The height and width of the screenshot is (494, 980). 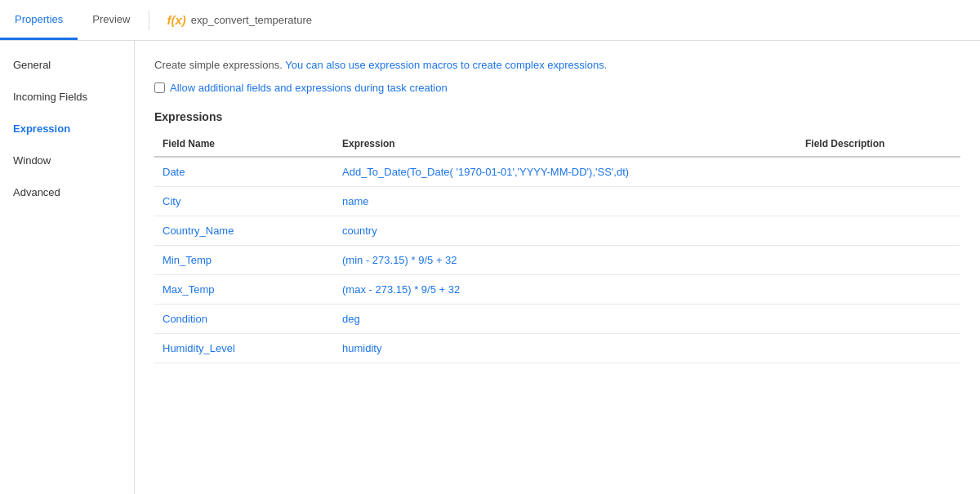 What do you see at coordinates (565, 289) in the screenshot?
I see `table-cell-expression: (max - 273.15) * 9/5 + 32` at bounding box center [565, 289].